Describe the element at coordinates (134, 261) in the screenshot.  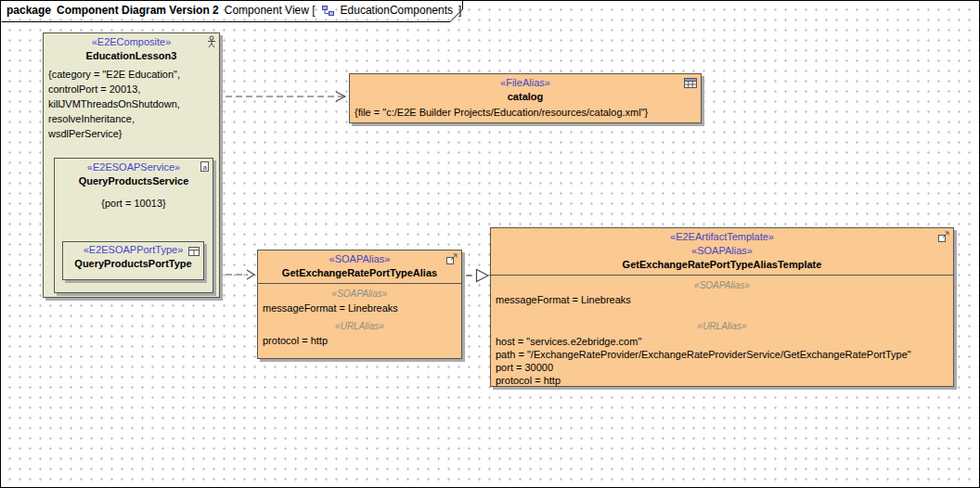
I see `node-query-products-port-type: «E2ESOAPPortType» QueryProductsPortType` at that location.